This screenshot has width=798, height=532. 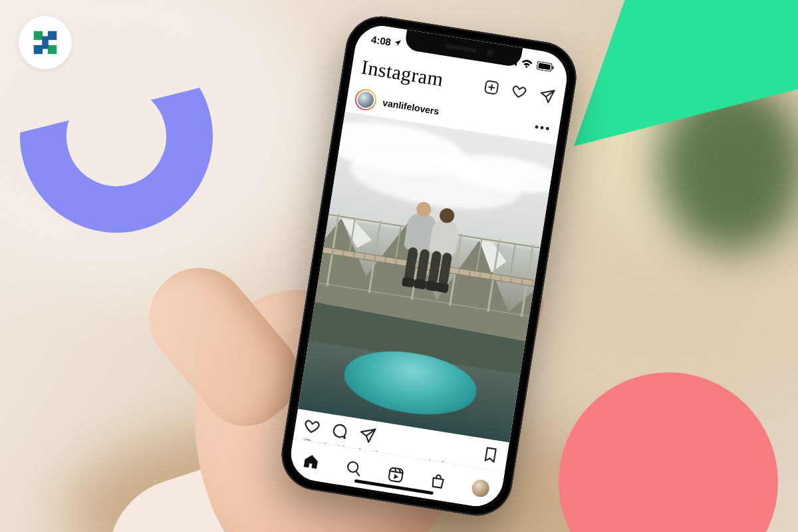 What do you see at coordinates (481, 488) in the screenshot?
I see `profile-tab` at bounding box center [481, 488].